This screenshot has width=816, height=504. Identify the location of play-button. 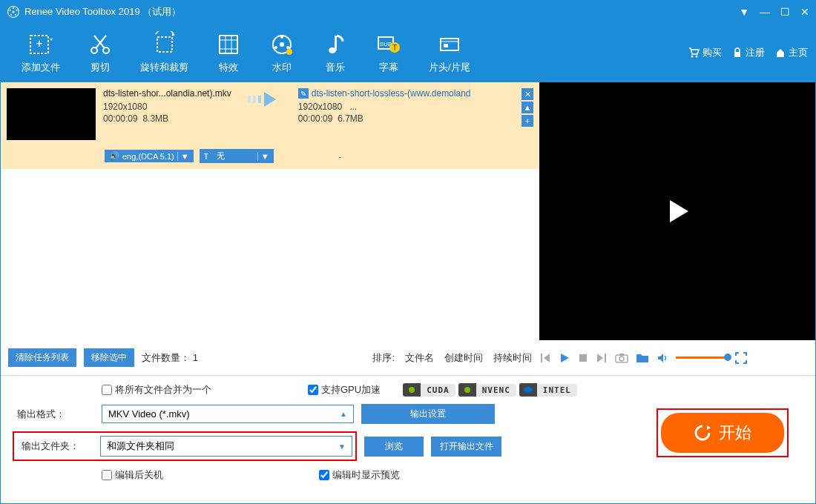
(565, 358).